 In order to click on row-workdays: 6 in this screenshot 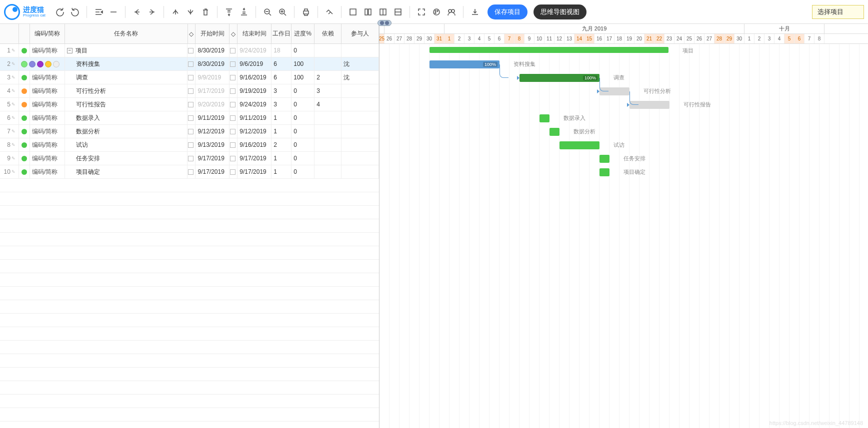, I will do `click(282, 64)`.